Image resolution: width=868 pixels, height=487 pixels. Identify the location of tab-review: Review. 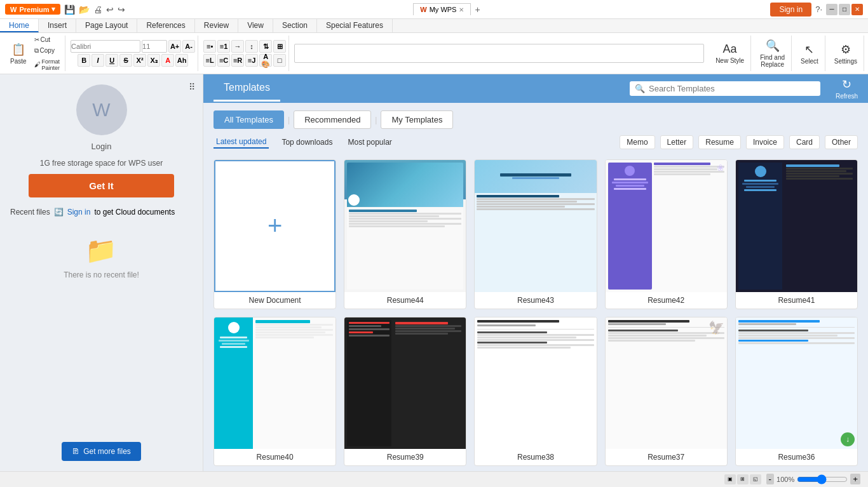
(217, 25).